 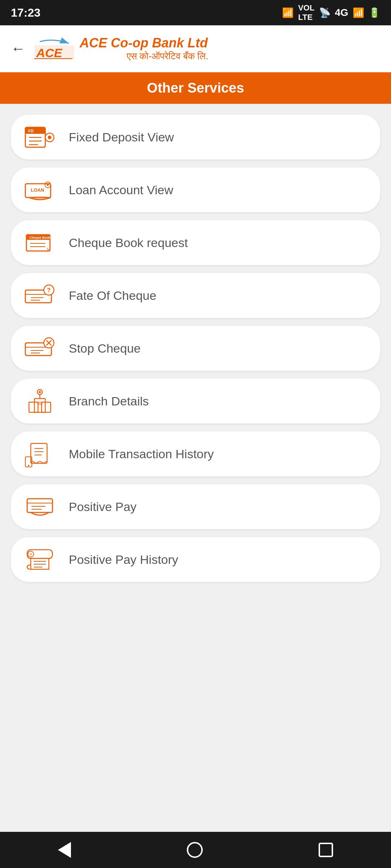 What do you see at coordinates (196, 88) in the screenshot?
I see `page-title-bar: Other Services` at bounding box center [196, 88].